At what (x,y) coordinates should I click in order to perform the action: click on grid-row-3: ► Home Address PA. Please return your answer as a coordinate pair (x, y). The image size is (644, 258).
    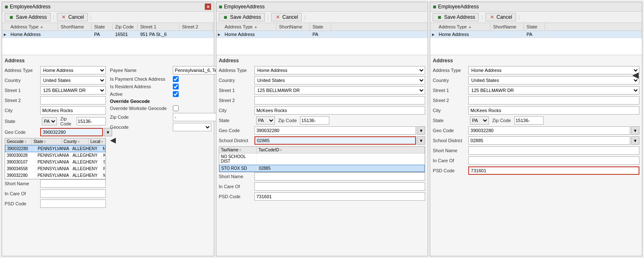
    Looking at the image, I should click on (536, 34).